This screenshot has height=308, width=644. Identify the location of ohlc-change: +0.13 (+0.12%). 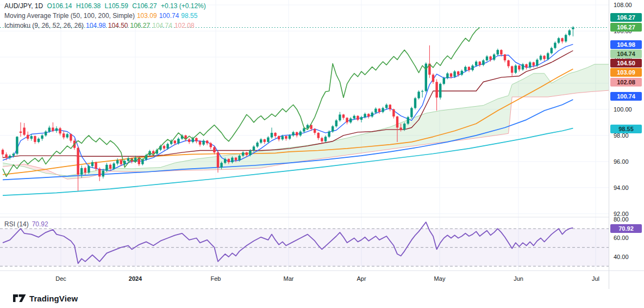
(184, 6).